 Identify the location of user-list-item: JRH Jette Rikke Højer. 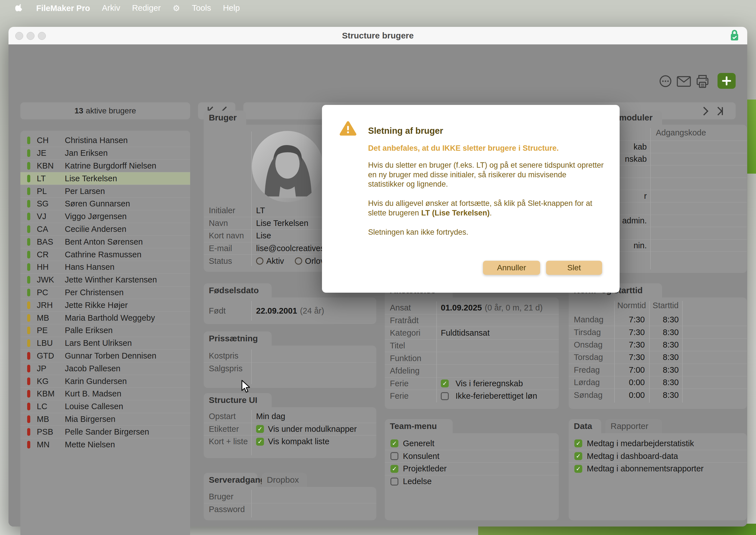
(105, 305).